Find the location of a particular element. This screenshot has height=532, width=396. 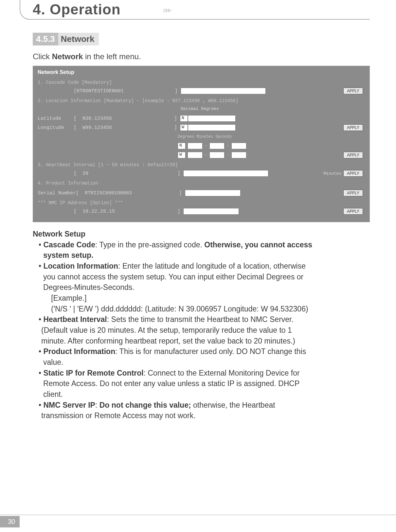

heartbeat-unit: Minutes is located at coordinates (333, 173).